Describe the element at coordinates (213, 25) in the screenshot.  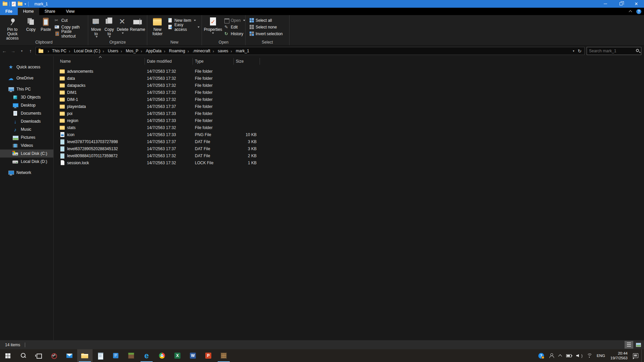
I see `properties-button: Properties` at that location.